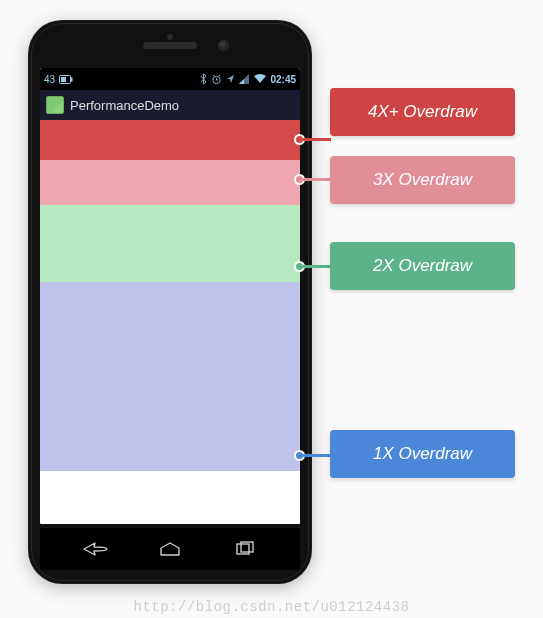 The height and width of the screenshot is (618, 543). Describe the element at coordinates (272, 607) in the screenshot. I see `watermark-text: http://blog.csdn.net/u012124438` at that location.